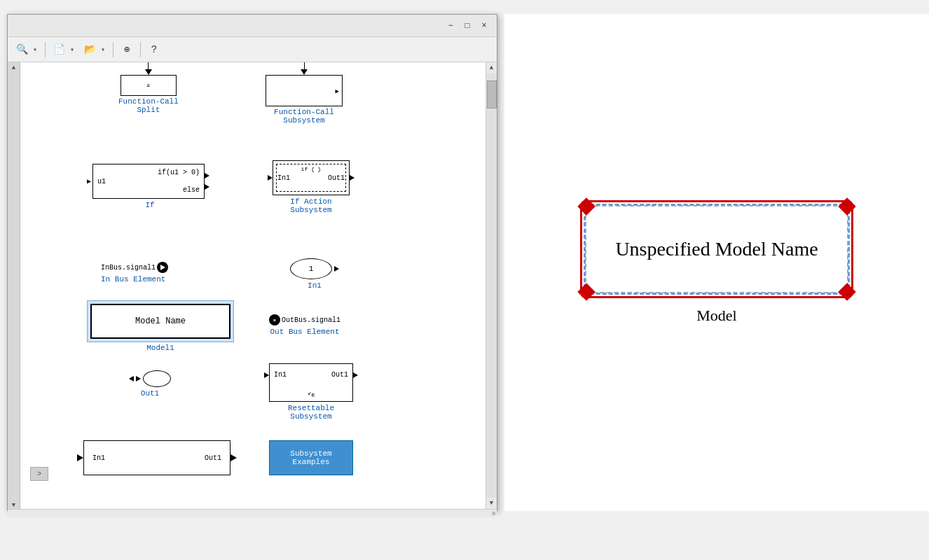 The image size is (929, 560). What do you see at coordinates (305, 325) in the screenshot?
I see `out-bus-element-block: × OutBus.signal1 Out Bus Element` at bounding box center [305, 325].